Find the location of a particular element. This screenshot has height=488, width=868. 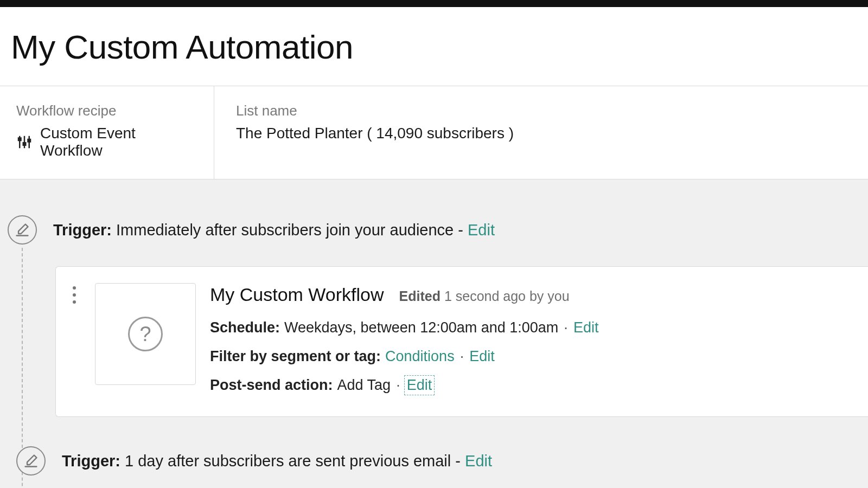

trigger-2-description: 1 day after subscribers are sent previou… is located at coordinates (288, 461).